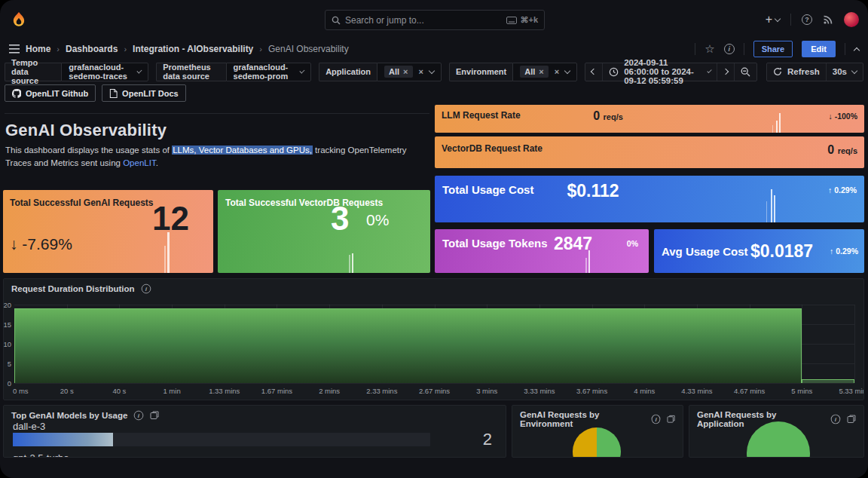  Describe the element at coordinates (255, 431) in the screenshot. I see `panel-top-genai-models: Top GenAI Models by Usage i dall-e-3 2 g…` at that location.